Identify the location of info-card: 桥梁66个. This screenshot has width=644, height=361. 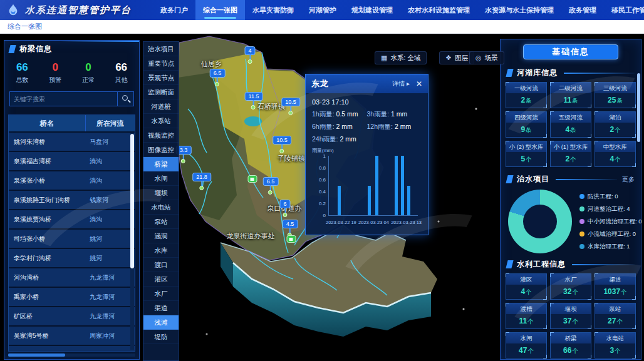
(571, 345).